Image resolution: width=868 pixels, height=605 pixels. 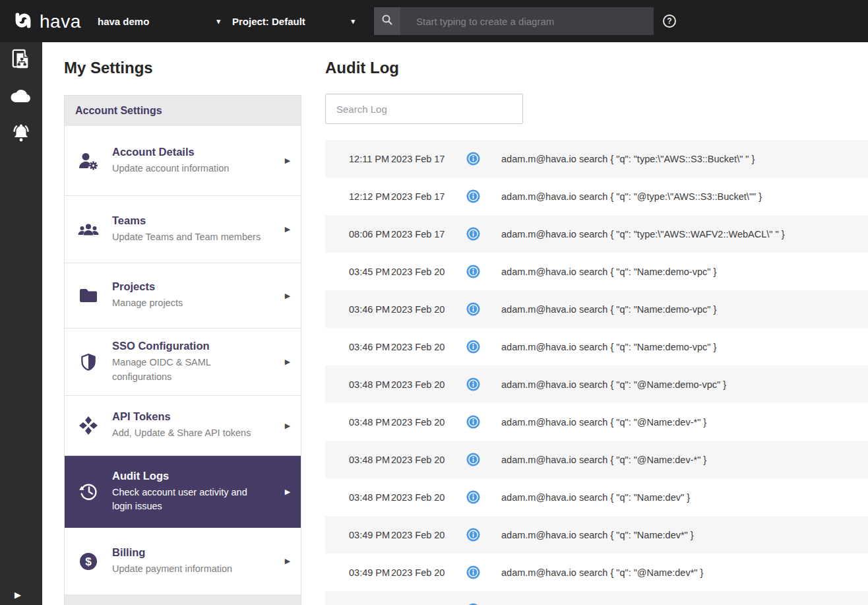 I want to click on item-title: SSO Configuration, so click(x=191, y=346).